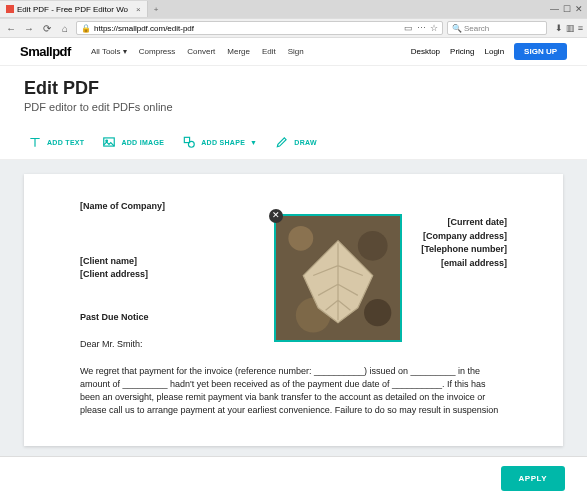 This screenshot has width=587, height=500. I want to click on nav-all-tools: All Tools ▾, so click(109, 52).